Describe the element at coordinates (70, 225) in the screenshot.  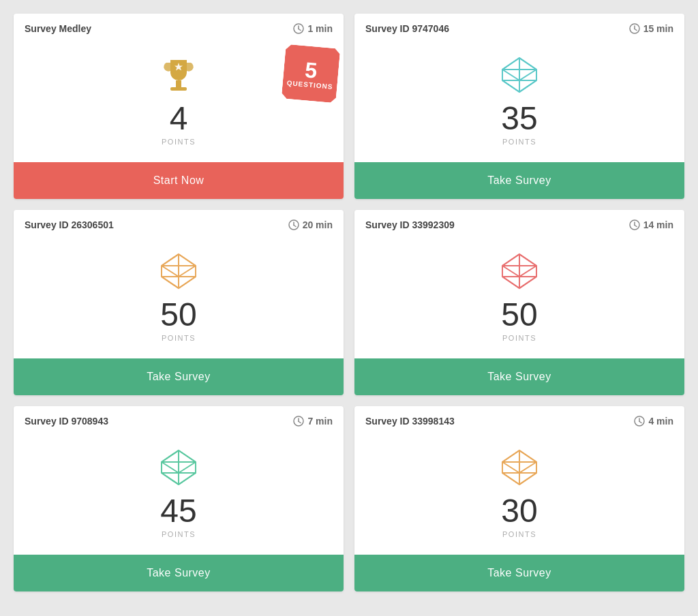
I see `card-title: Survey ID 26306501` at that location.